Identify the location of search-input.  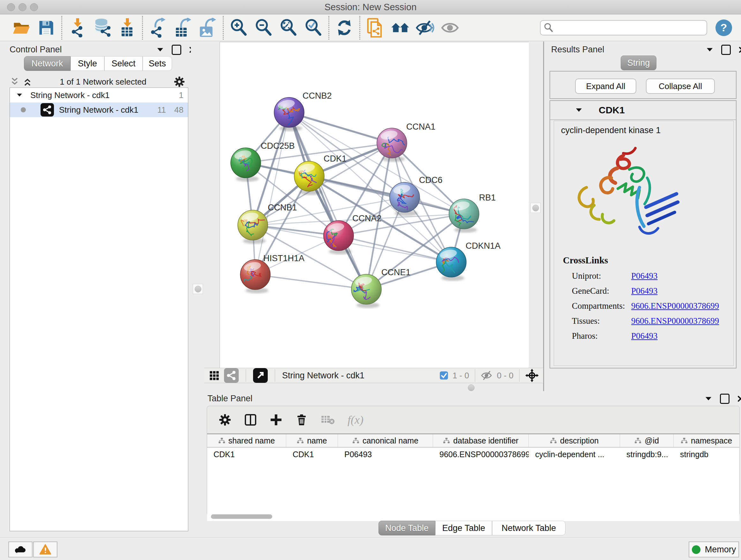
(622, 27).